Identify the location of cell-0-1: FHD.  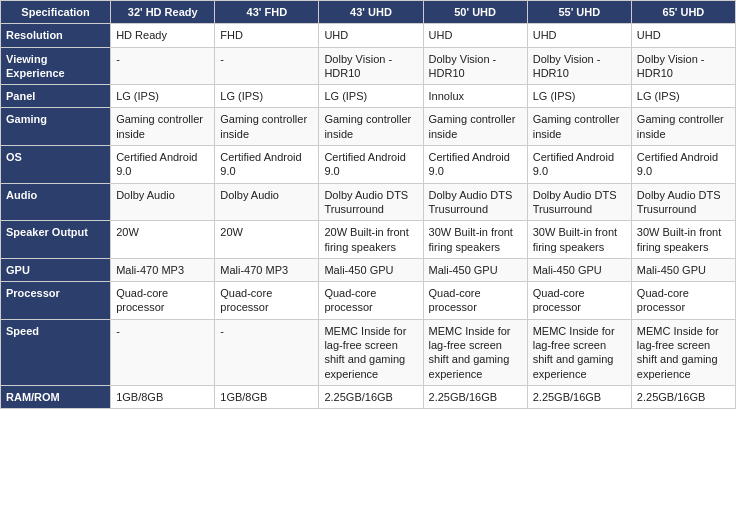
(267, 36).